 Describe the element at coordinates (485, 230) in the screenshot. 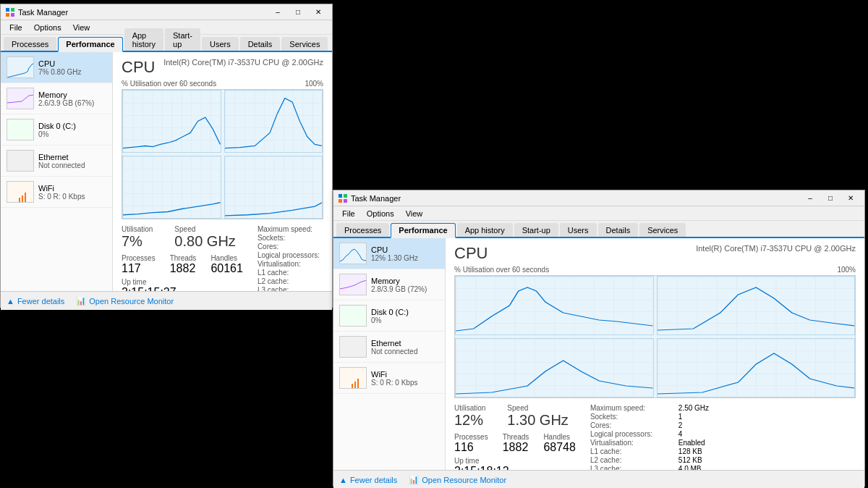

I see `tab-apphistory-2: App history` at that location.